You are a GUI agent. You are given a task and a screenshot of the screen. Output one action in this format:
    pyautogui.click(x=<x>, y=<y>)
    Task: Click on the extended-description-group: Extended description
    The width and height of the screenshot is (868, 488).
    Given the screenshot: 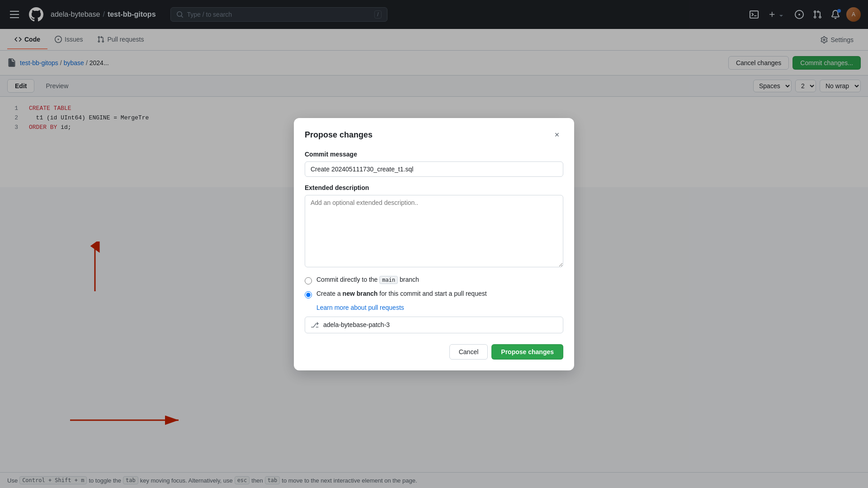 What is the action you would take?
    pyautogui.click(x=434, y=226)
    